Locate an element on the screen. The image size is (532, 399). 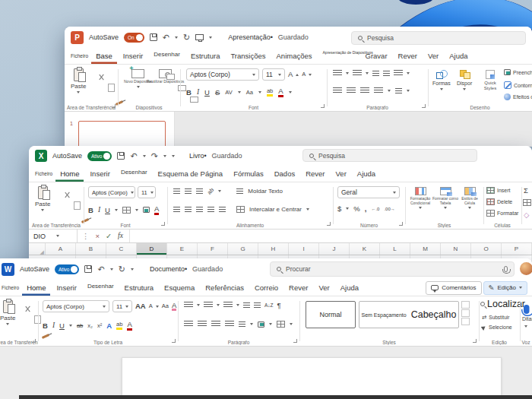
column-header: A is located at coordinates (61, 249).